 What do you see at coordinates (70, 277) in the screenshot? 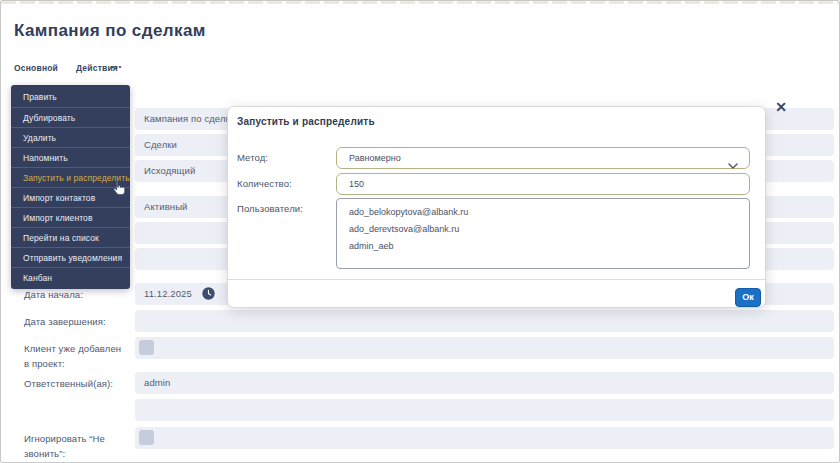
I see `menu-item-kanban: Канбан` at bounding box center [70, 277].